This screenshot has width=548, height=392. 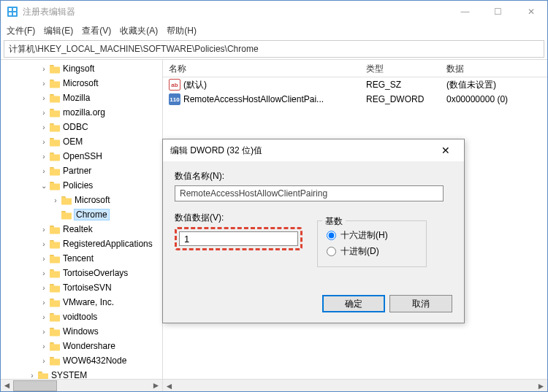 I want to click on radio-hex: 十六进制(H), so click(x=372, y=235).